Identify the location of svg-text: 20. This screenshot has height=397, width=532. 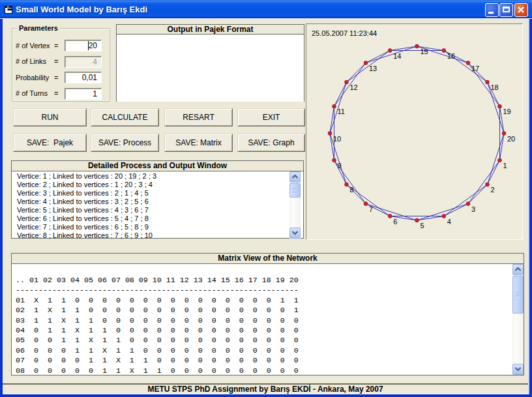
(511, 139).